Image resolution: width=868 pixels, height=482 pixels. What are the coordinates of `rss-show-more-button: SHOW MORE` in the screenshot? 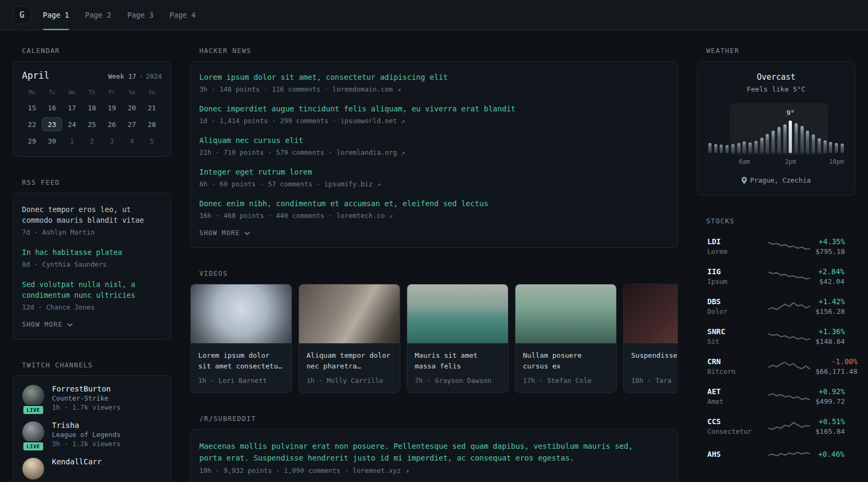 It's located at (47, 325).